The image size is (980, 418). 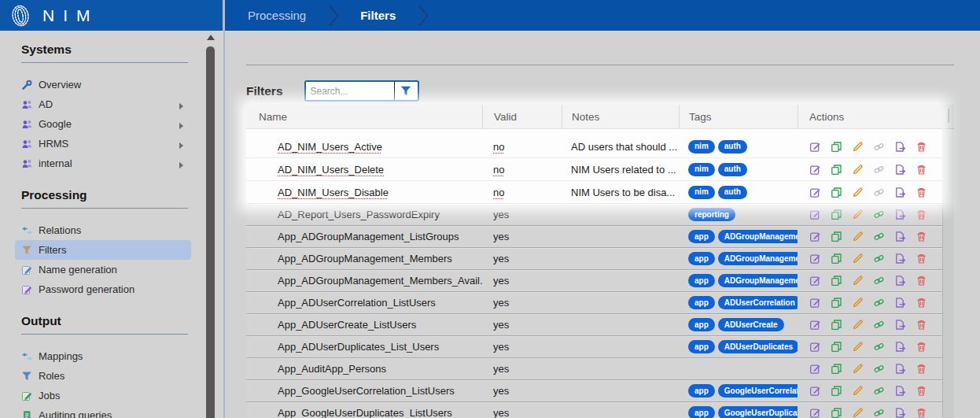 What do you see at coordinates (367, 390) in the screenshot?
I see `filter-name-link: App_GoogleUserCorrelation_ListUsers` at bounding box center [367, 390].